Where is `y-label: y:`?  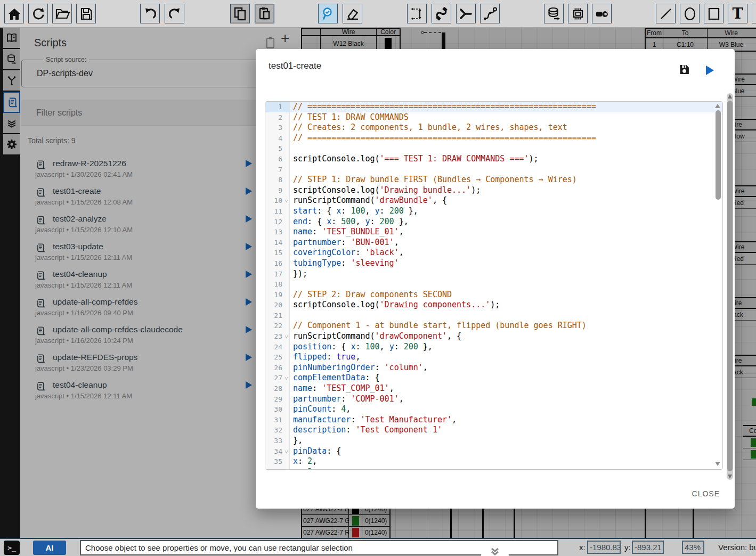
y-label: y: is located at coordinates (628, 547).